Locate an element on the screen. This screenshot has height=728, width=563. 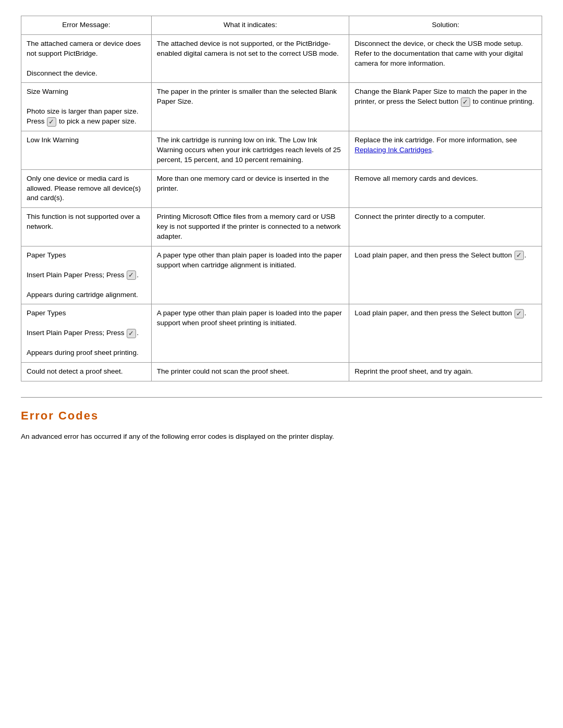
solution-cell: Connect the printer directly to a comput… is located at coordinates (446, 227).